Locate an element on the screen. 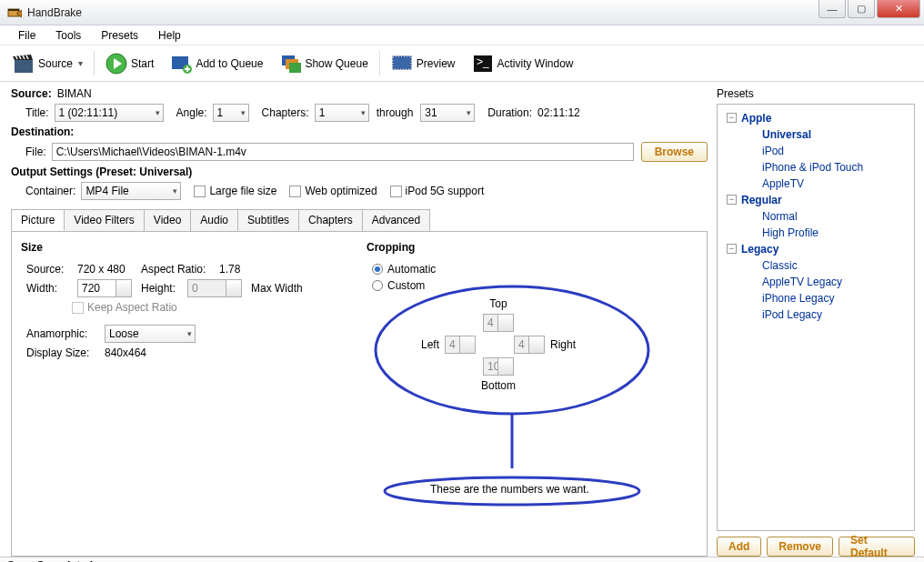 This screenshot has width=924, height=562. preset-appletv-legacy: AppleTV Legacy is located at coordinates (816, 282).